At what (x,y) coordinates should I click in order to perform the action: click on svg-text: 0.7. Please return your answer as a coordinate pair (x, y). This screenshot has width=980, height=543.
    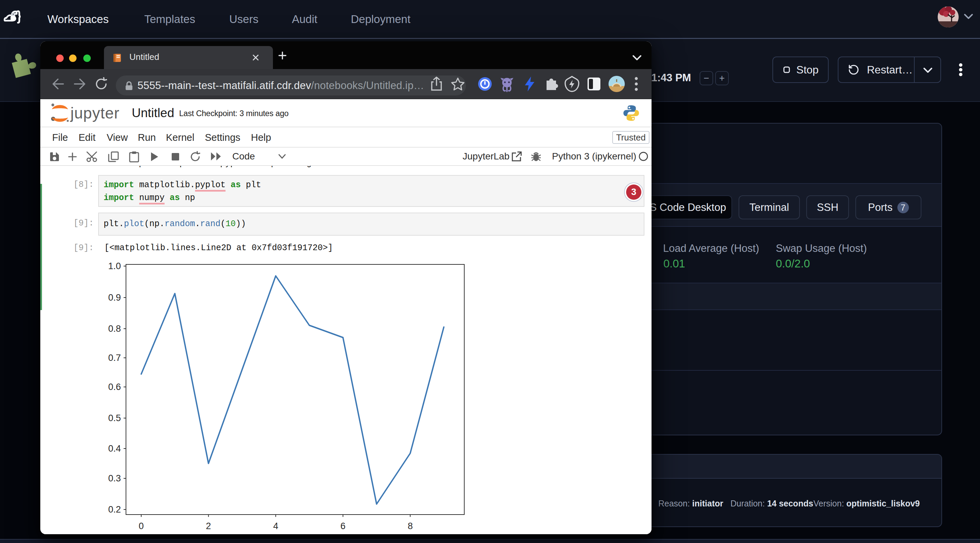
    Looking at the image, I should click on (115, 358).